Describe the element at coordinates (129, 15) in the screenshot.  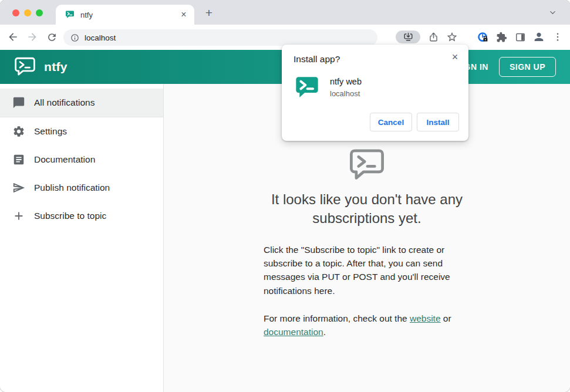
I see `tab-title: ntfy` at that location.